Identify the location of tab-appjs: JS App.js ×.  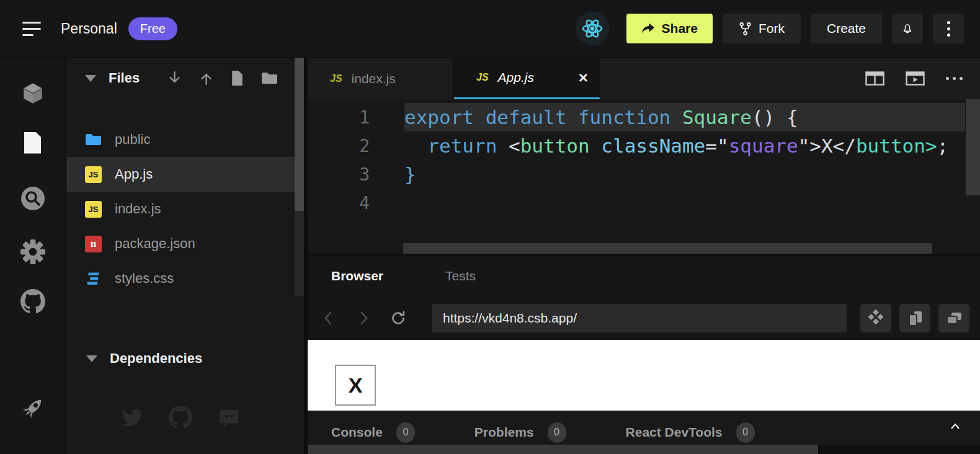
(527, 78).